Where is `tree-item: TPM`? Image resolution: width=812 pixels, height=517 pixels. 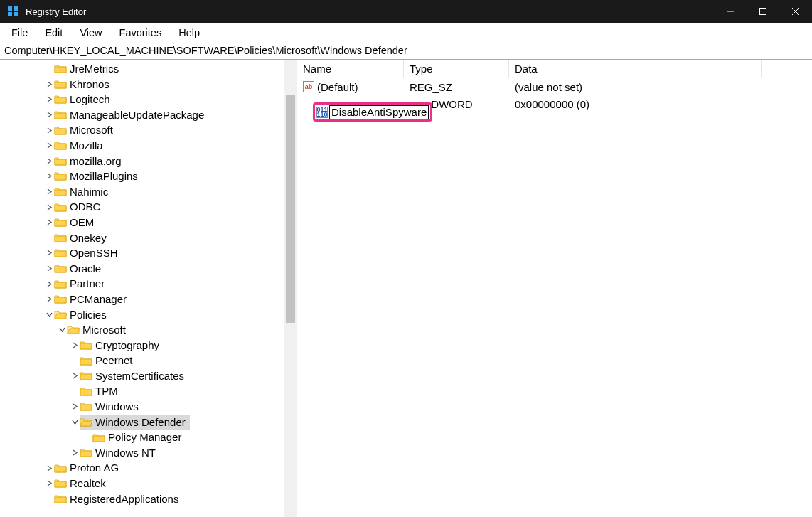 tree-item: TPM is located at coordinates (148, 391).